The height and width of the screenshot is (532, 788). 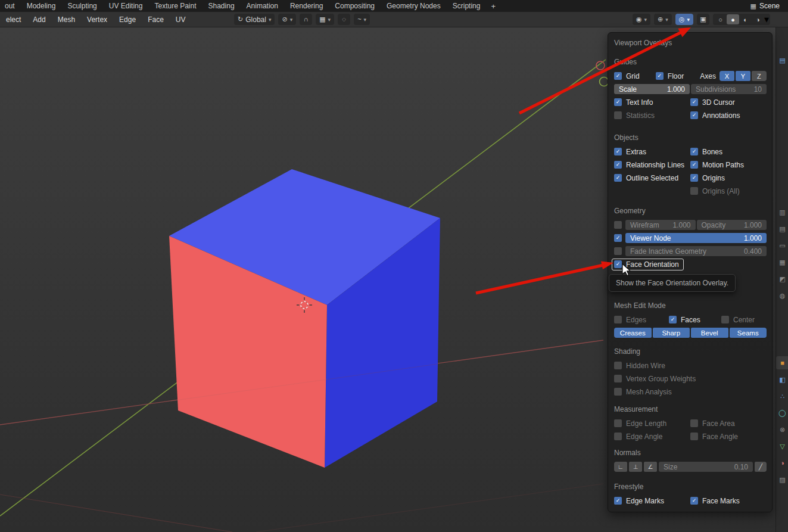 What do you see at coordinates (618, 392) in the screenshot?
I see `mesh-analysis-checkbox` at bounding box center [618, 392].